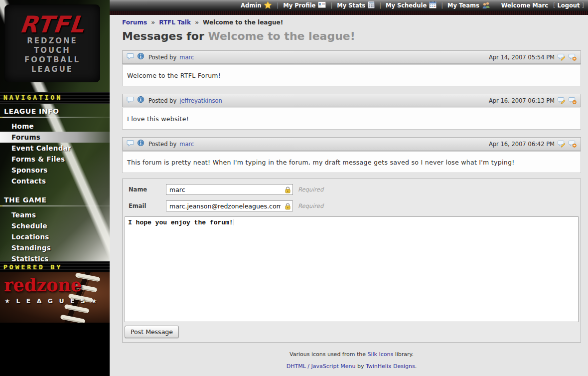 This screenshot has width=588, height=376. I want to click on email-input, so click(229, 206).